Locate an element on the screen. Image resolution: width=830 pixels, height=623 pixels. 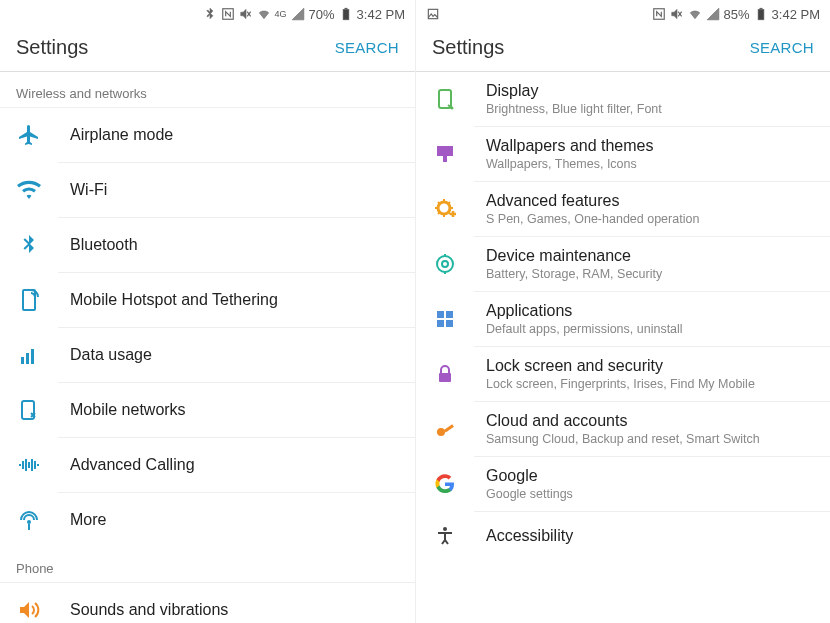
data-usage-row: Data usage is located at coordinates (236, 356).